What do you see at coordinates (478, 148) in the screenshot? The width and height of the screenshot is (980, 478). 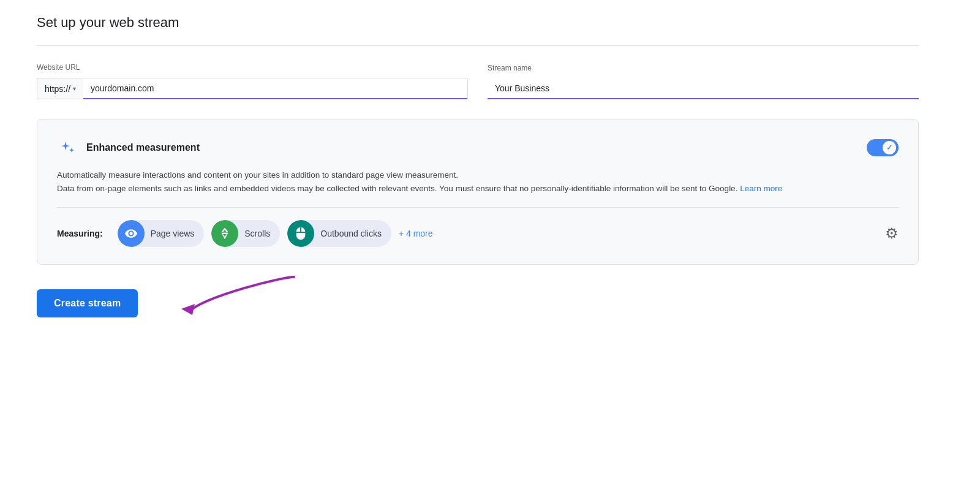 I see `enhanced-header: Enhanced measurement ✓` at bounding box center [478, 148].